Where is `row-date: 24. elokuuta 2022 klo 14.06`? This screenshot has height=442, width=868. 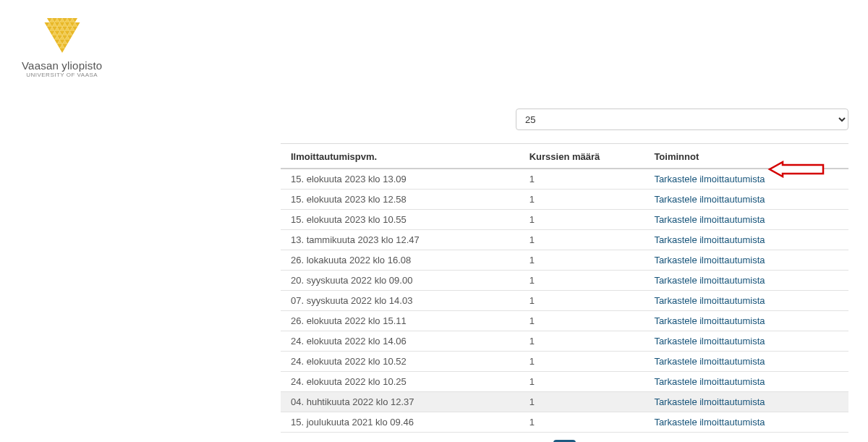 row-date: 24. elokuuta 2022 klo 14.06 is located at coordinates (400, 341).